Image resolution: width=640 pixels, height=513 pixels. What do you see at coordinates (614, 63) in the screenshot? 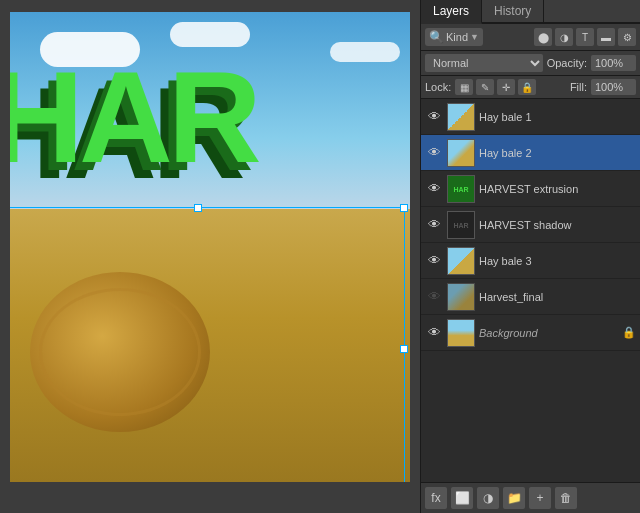
I see `opacity-input` at bounding box center [614, 63].